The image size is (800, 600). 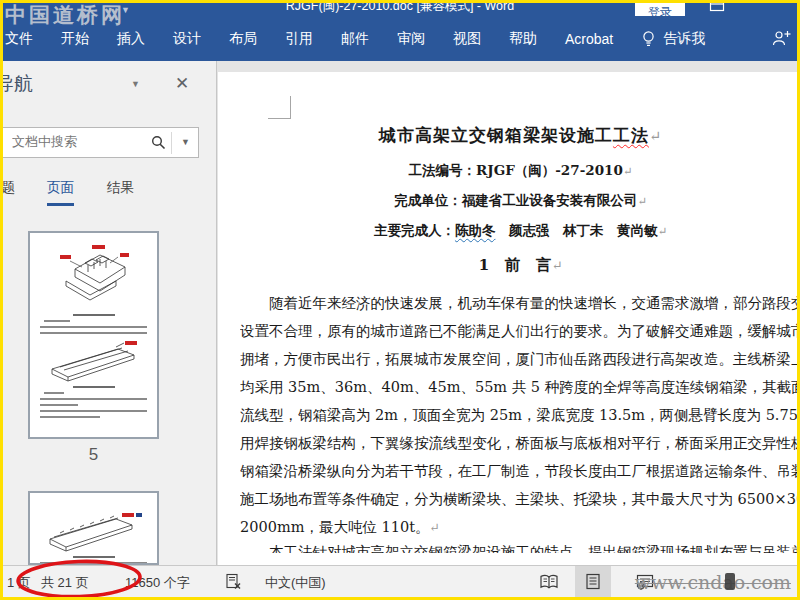 What do you see at coordinates (94, 455) in the screenshot?
I see `thumbnail-page-number: 5` at bounding box center [94, 455].